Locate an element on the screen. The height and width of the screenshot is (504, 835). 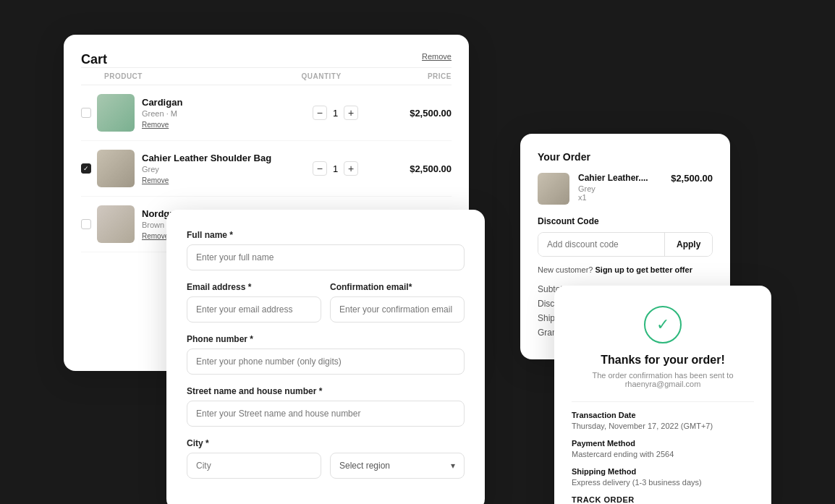
cart-checkbox-cardigan is located at coordinates (86, 113).